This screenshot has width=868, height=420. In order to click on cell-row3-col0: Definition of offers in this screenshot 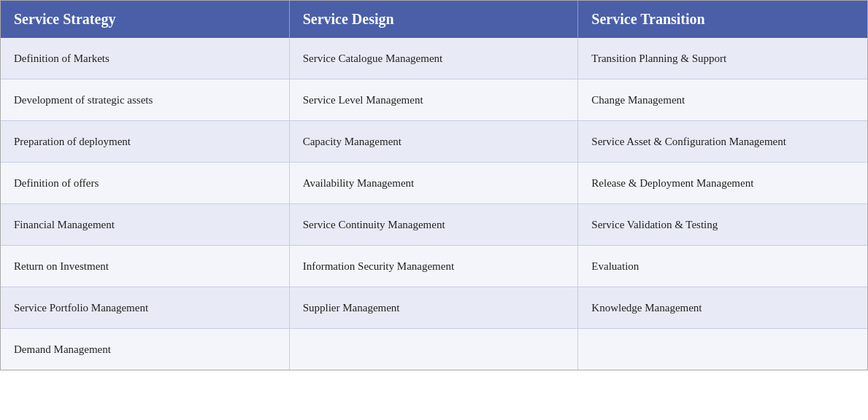, I will do `click(145, 183)`.